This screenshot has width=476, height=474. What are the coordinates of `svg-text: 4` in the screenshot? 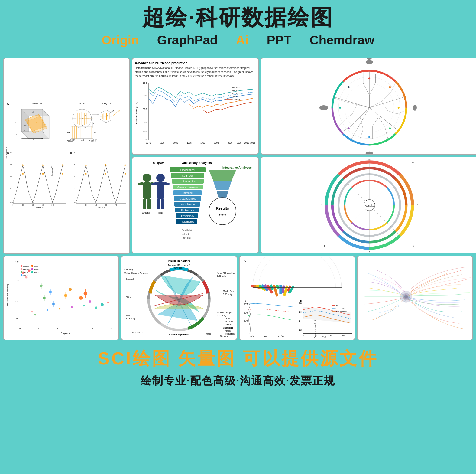 It's located at (324, 246).